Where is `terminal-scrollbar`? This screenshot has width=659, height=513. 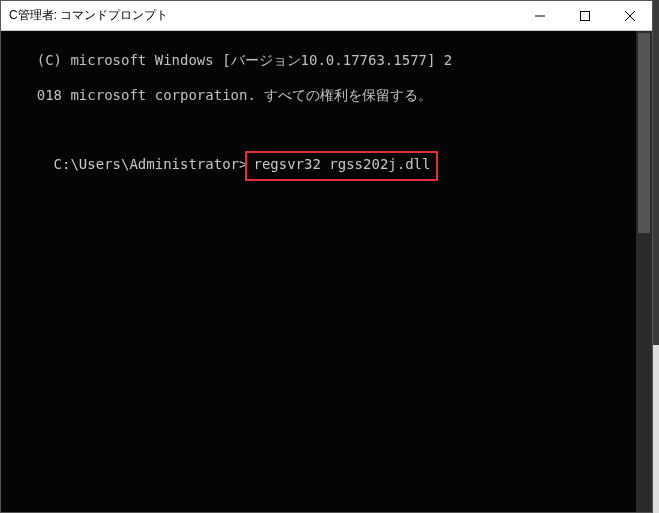
terminal-scrollbar is located at coordinates (644, 272).